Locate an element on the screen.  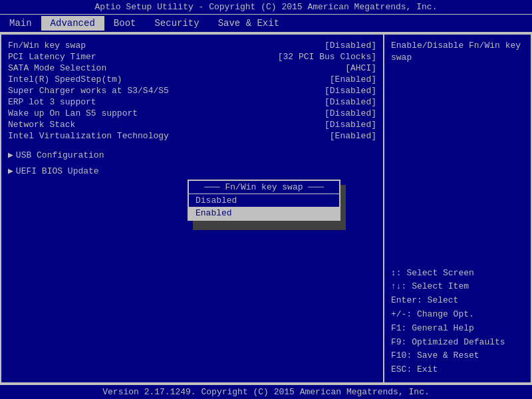
setting-row: SATA Mode Selection[AHCI] is located at coordinates (192, 68).